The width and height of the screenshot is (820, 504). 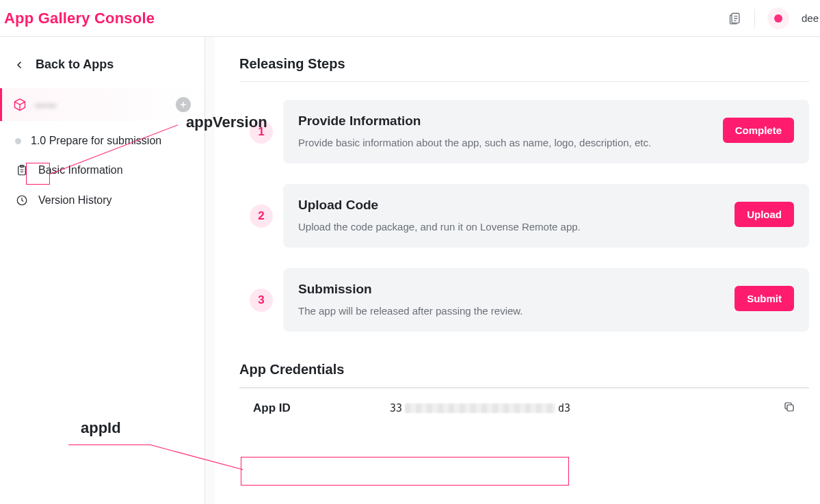 What do you see at coordinates (103, 105) in the screenshot?
I see `sidebar-app-row: ——` at bounding box center [103, 105].